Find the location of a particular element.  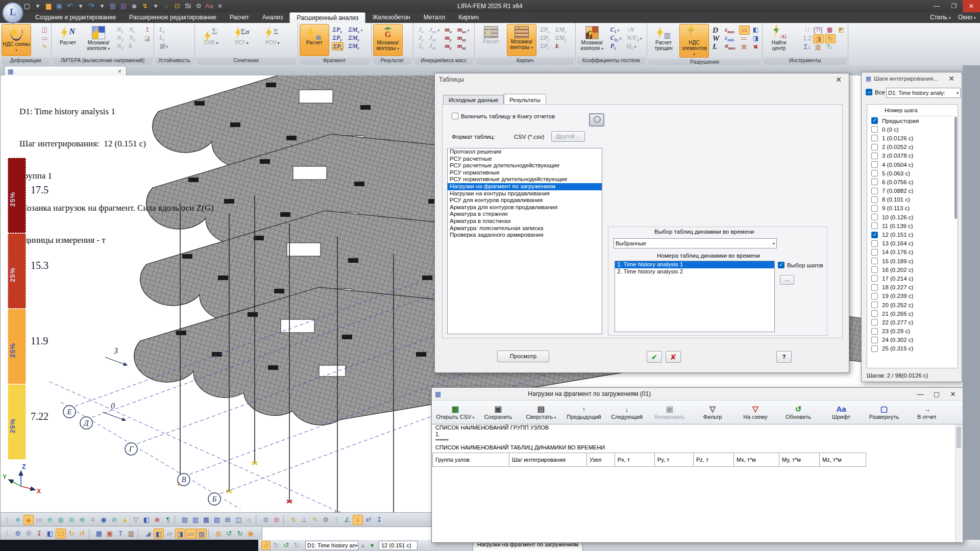

results-scrollbar is located at coordinates (959, 483).